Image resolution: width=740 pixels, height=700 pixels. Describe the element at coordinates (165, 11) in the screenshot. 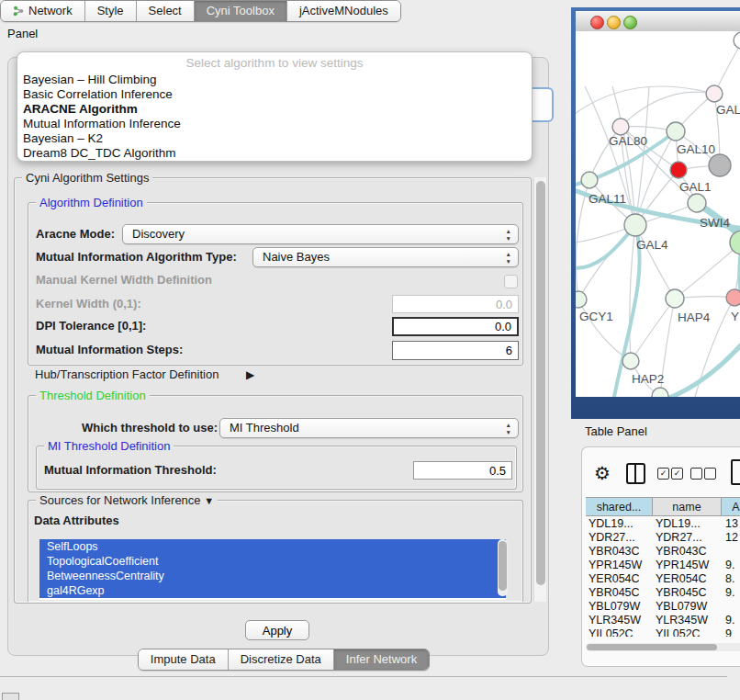

I see `tab-select: Select` at that location.